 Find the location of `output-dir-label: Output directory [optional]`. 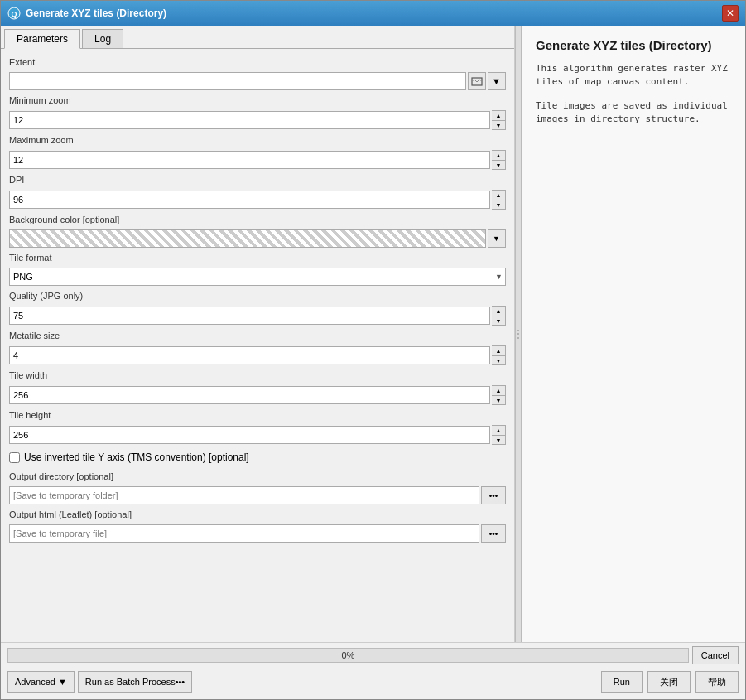

output-dir-label: Output directory [optional] is located at coordinates (257, 476).